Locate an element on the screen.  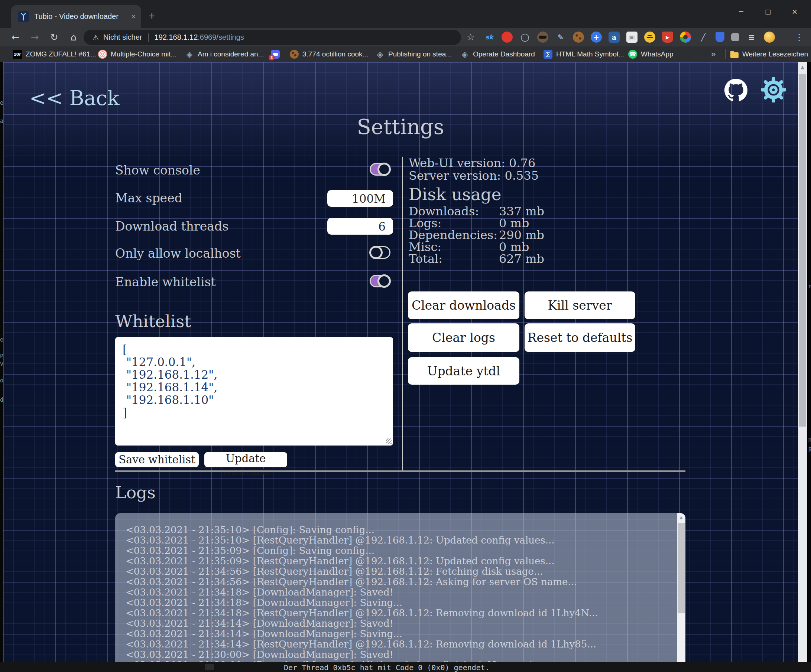
bookmark-multiple-choice: Multiple-Choice mit... is located at coordinates (137, 54).